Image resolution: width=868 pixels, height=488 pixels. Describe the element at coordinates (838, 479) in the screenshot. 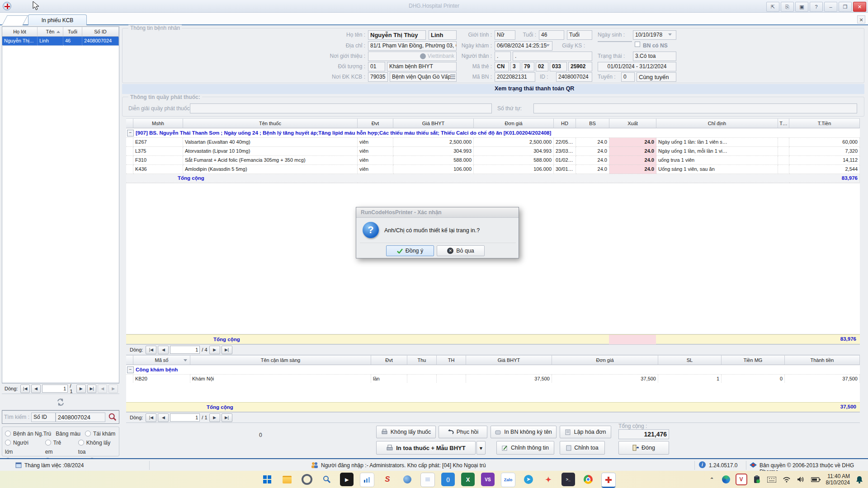

I see `clock: 11:40 AM 8/10/2024` at that location.